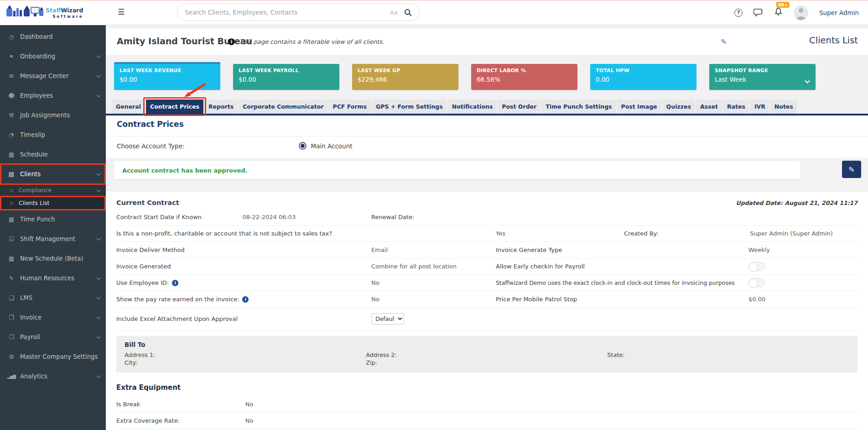 This screenshot has height=430, width=868. Describe the element at coordinates (53, 174) in the screenshot. I see `sidebar-item-clients: ▤Clients` at that location.